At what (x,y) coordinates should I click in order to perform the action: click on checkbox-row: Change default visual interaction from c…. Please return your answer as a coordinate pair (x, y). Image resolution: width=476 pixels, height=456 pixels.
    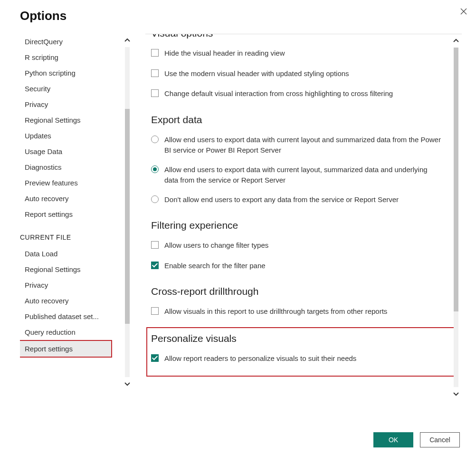
    Looking at the image, I should click on (299, 94).